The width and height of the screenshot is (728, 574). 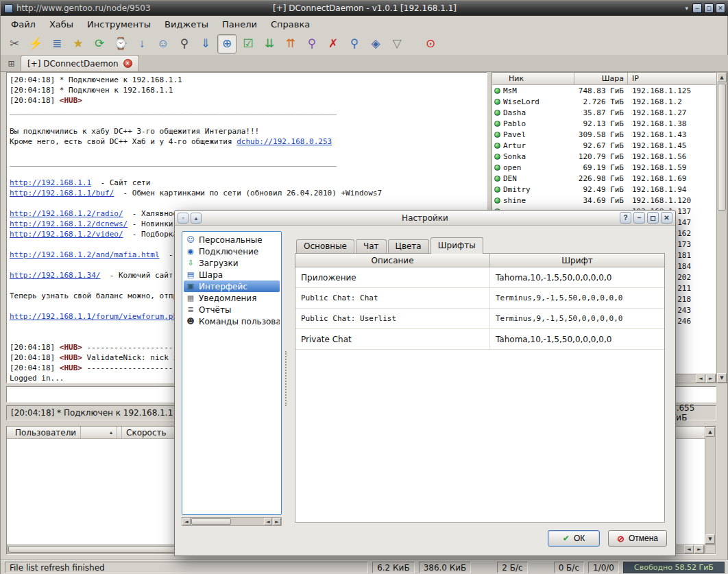 What do you see at coordinates (80, 63) in the screenshot?
I see `hub-tab: [+] DConnectDaemon ✕` at bounding box center [80, 63].